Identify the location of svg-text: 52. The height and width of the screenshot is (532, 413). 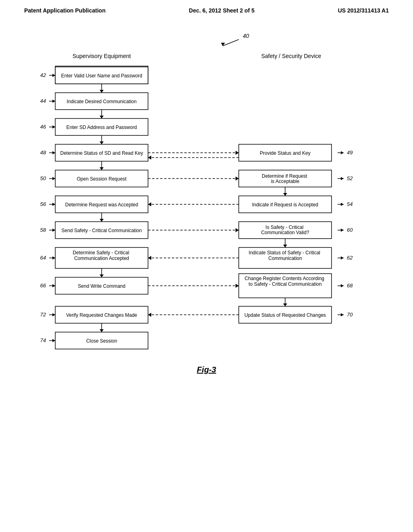
(350, 178).